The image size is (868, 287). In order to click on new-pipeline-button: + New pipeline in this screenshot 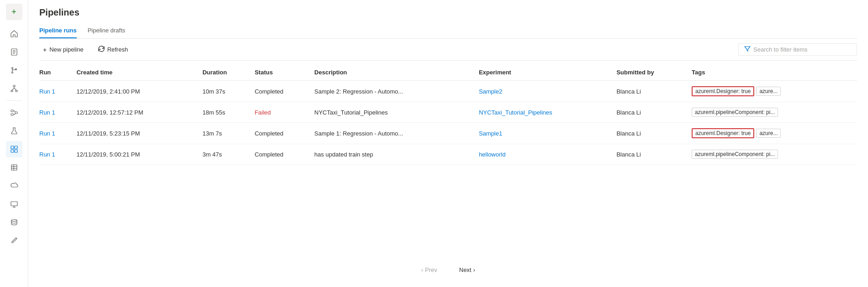, I will do `click(63, 50)`.